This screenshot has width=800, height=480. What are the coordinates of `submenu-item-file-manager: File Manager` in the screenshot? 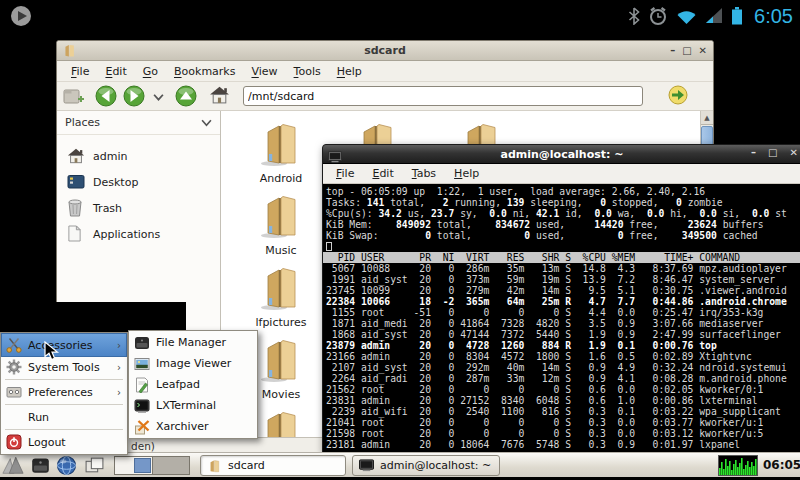 It's located at (193, 342).